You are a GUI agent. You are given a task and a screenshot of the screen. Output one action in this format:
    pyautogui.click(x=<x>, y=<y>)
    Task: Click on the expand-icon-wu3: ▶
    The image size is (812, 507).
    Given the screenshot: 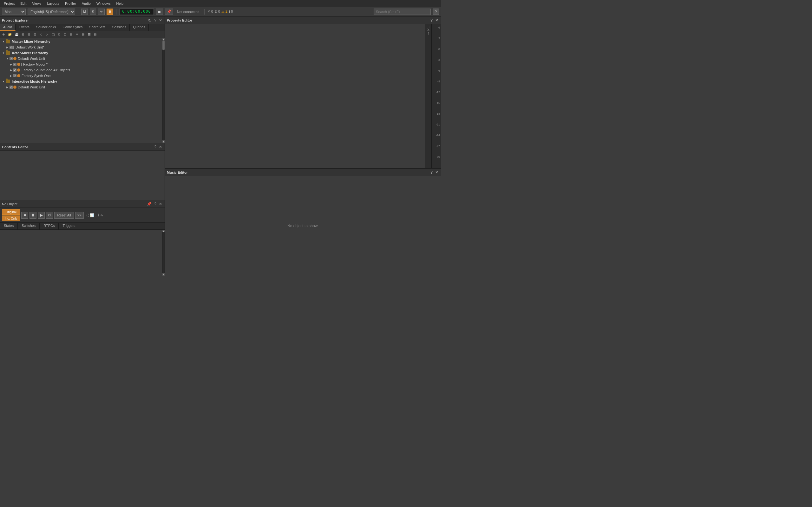 What is the action you would take?
    pyautogui.click(x=7, y=87)
    